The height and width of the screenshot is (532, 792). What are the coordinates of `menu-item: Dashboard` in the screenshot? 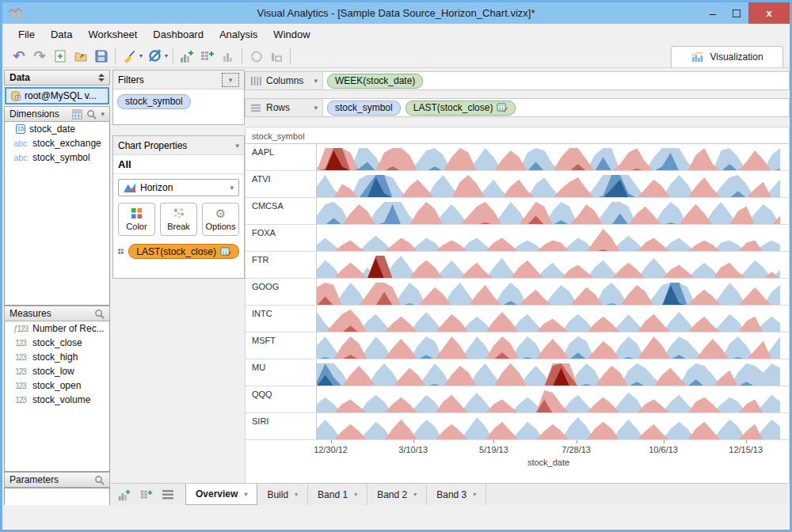 It's located at (178, 35).